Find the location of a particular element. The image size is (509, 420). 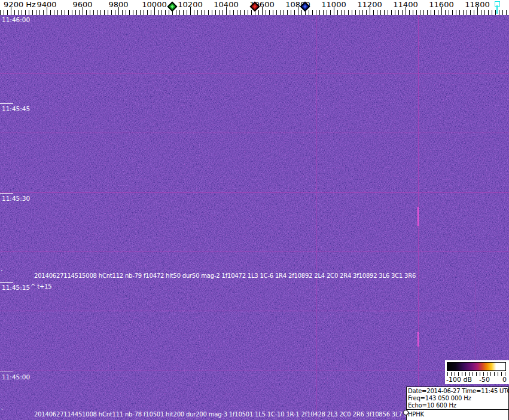

frequency-label: 10200 is located at coordinates (190, 5).